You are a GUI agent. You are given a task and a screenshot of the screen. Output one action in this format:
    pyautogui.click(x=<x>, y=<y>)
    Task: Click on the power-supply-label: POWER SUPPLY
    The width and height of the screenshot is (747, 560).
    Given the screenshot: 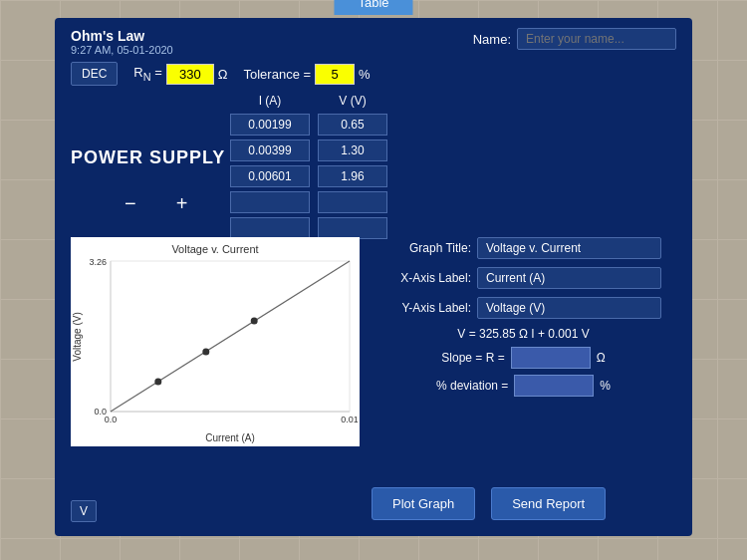 What is the action you would take?
    pyautogui.click(x=147, y=157)
    